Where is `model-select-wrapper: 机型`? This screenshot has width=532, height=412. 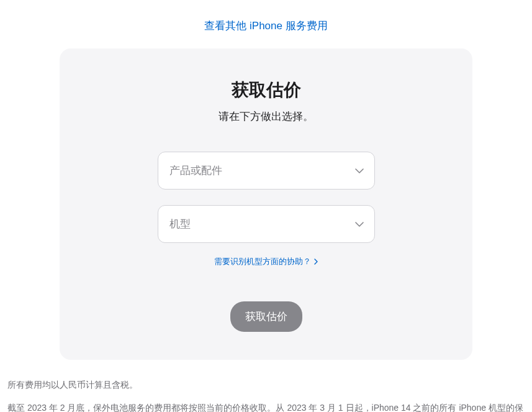 model-select-wrapper: 机型 is located at coordinates (266, 224).